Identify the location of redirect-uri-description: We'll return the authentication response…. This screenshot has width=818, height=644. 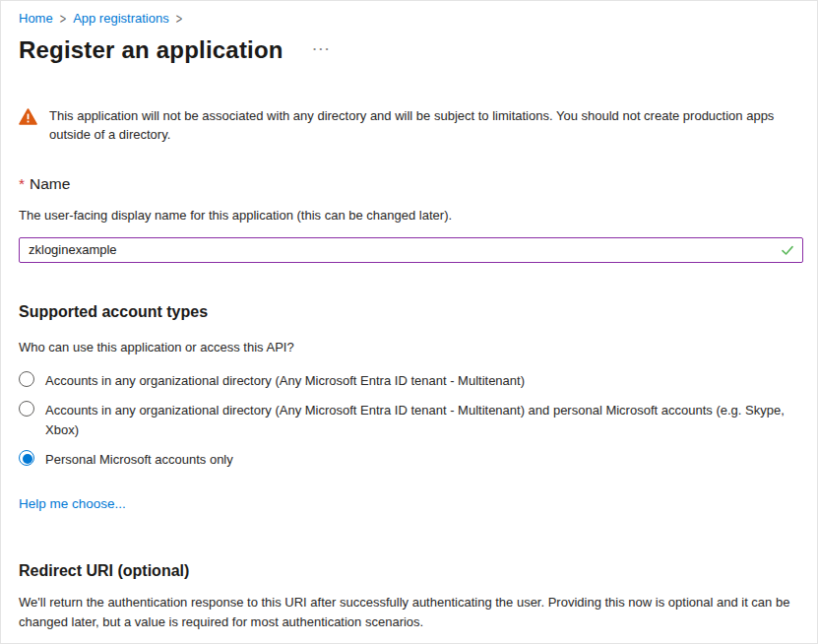
(409, 612).